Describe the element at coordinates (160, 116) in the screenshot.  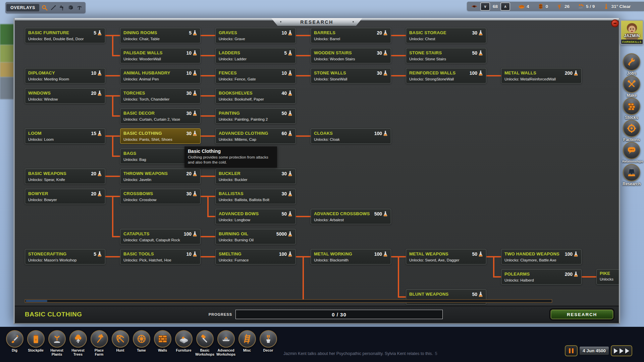
I see `research-node-basic-decor: BASIC DECOR 30 Unlocks: Curtain, Curtain…` at that location.